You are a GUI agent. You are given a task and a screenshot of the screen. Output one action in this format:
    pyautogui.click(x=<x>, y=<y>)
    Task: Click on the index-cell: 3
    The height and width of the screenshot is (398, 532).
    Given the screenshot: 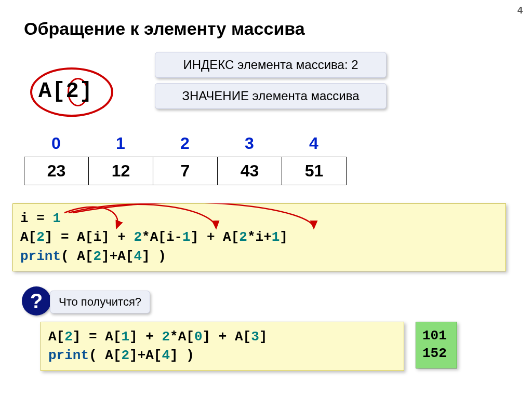 What is the action you would take?
    pyautogui.click(x=249, y=143)
    